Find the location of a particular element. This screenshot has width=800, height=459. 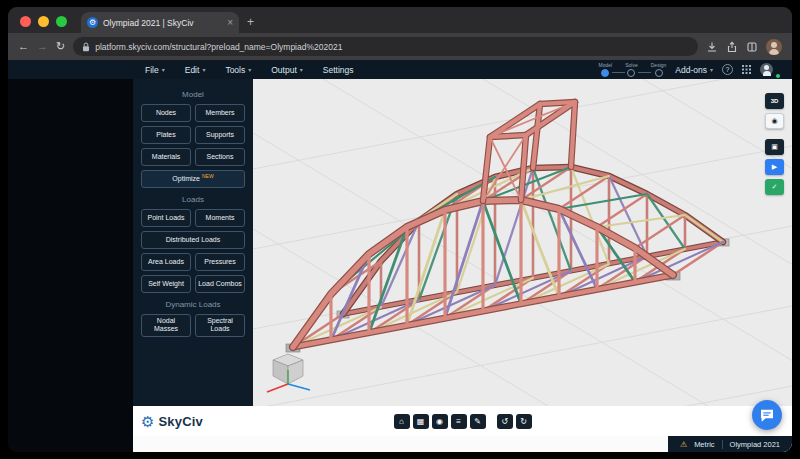

download-icon is located at coordinates (712, 47).